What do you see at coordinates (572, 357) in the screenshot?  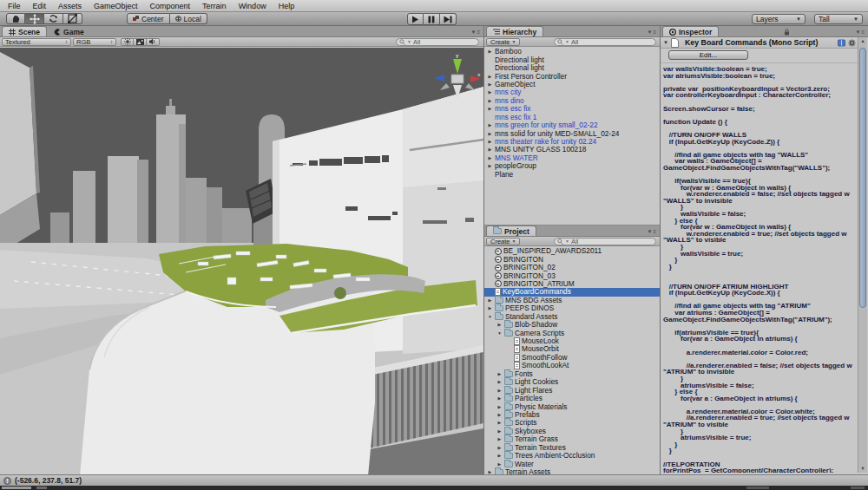 I see `project-item: SmoothFollow` at bounding box center [572, 357].